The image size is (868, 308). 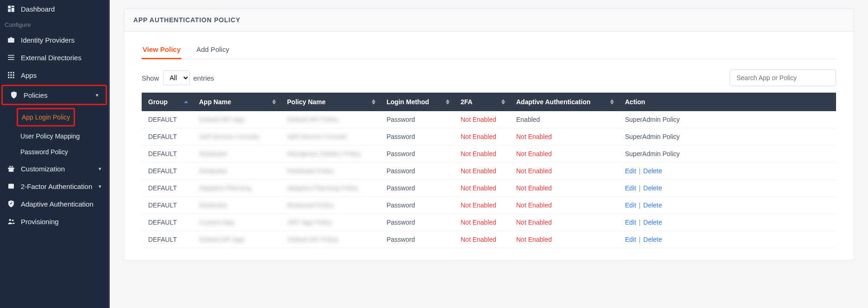 I want to click on tab-add-policy: Add Policy, so click(x=213, y=50).